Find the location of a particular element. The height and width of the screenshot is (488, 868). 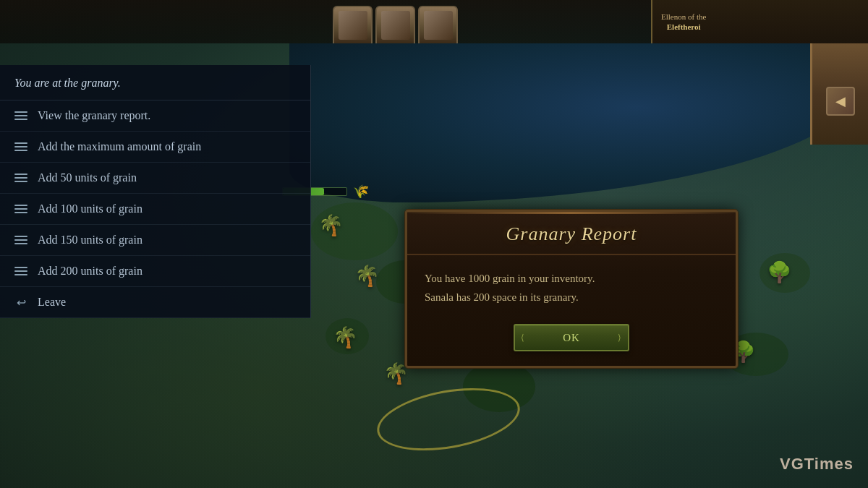

menu-item-add-200: Add 200 units of grain is located at coordinates (155, 272).